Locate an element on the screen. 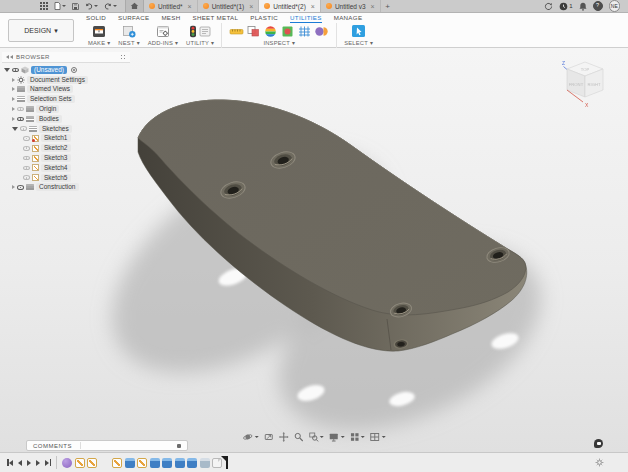  parameter-panel-icon is located at coordinates (205, 32).